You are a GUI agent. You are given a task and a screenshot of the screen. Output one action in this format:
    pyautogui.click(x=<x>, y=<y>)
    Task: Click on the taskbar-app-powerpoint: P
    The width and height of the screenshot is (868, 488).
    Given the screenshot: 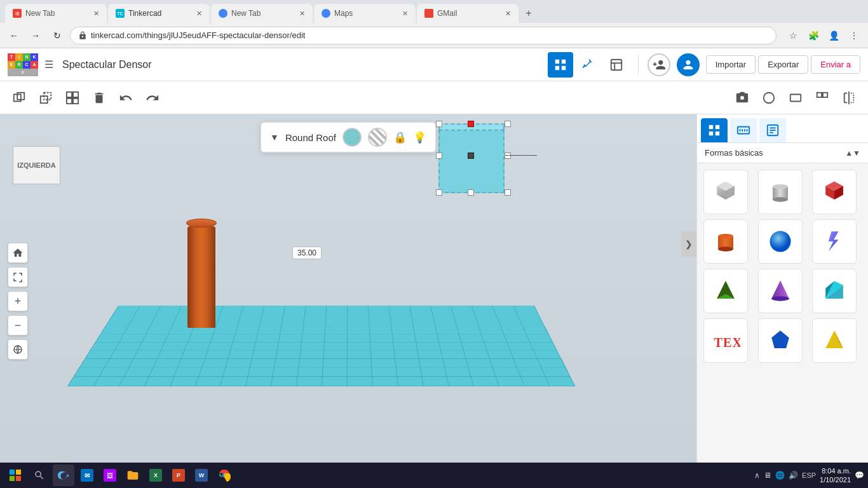 What is the action you would take?
    pyautogui.click(x=179, y=475)
    